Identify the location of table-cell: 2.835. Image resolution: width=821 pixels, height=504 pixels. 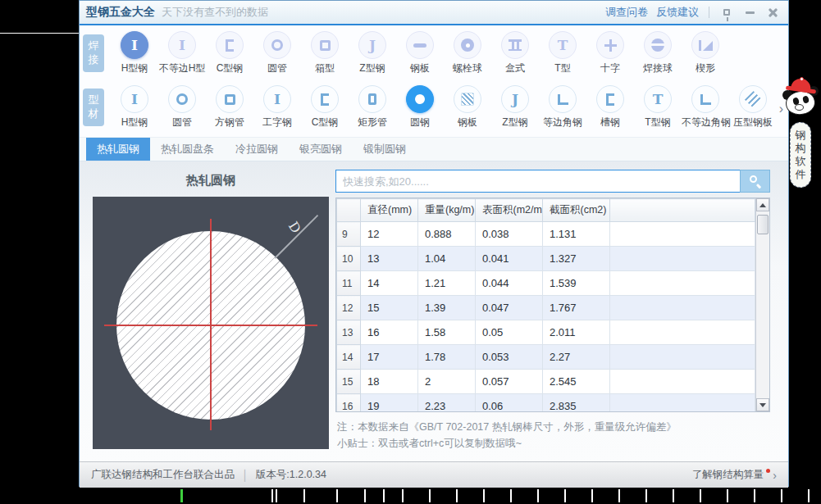
(577, 403).